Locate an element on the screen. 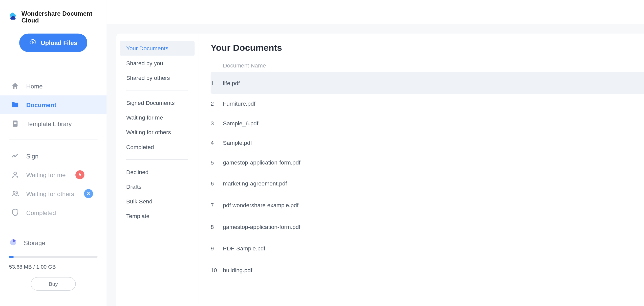 The image size is (644, 306). nav-completed: Completed is located at coordinates (53, 213).